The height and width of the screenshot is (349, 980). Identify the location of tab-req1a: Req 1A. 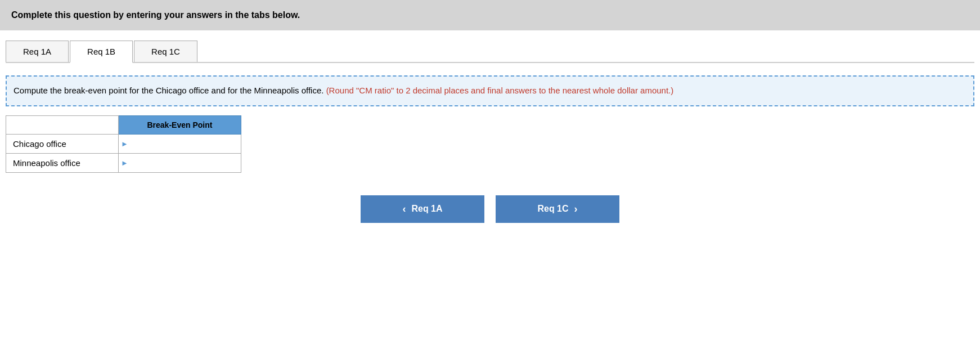
(37, 51).